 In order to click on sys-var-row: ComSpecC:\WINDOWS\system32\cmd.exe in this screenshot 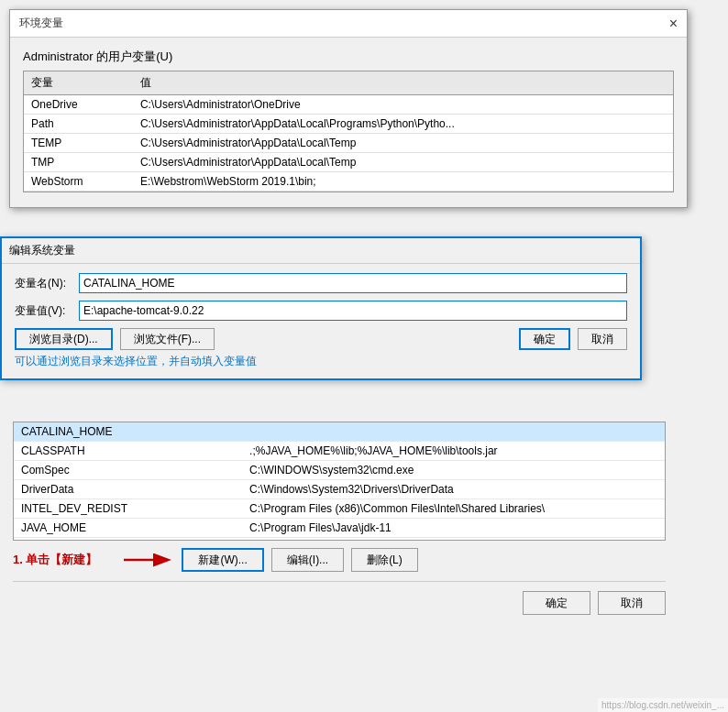, I will do `click(339, 471)`.